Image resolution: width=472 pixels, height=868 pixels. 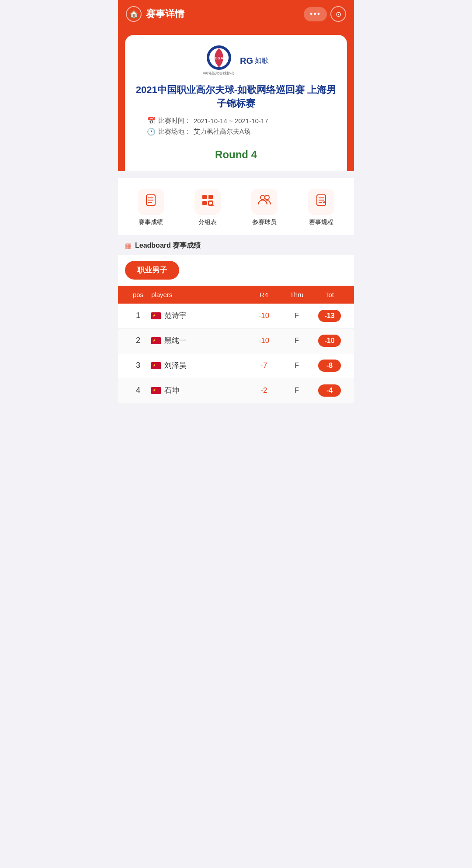 I want to click on scores-icon-wrap, so click(x=151, y=202).